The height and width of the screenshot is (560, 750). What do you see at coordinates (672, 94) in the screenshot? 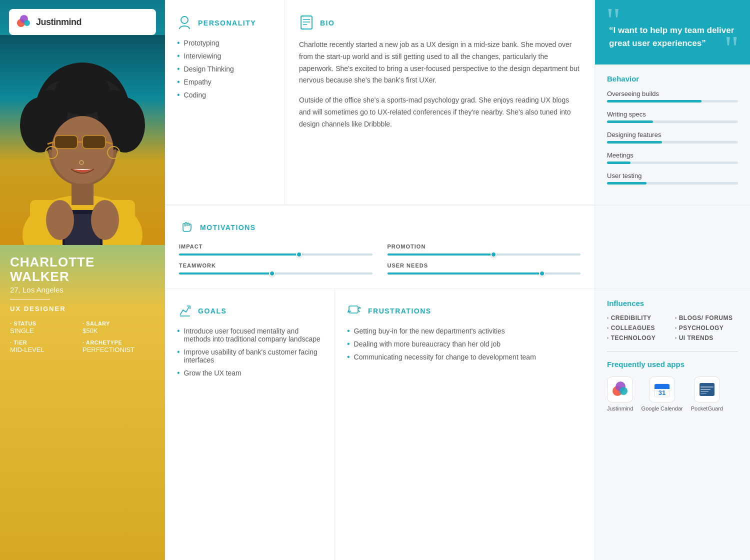
I see `behavior-label-0: Overseeing builds` at bounding box center [672, 94].